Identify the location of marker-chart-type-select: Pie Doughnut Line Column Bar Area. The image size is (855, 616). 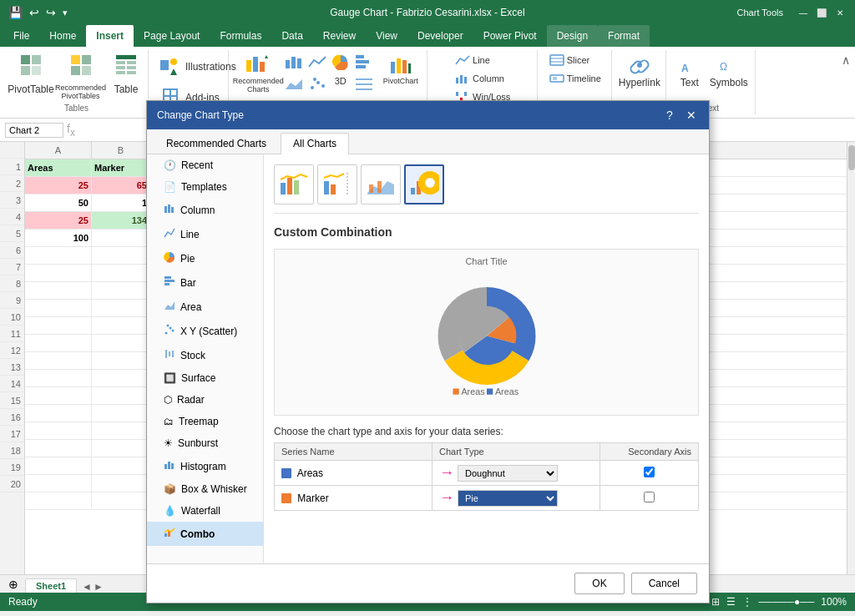
(508, 498).